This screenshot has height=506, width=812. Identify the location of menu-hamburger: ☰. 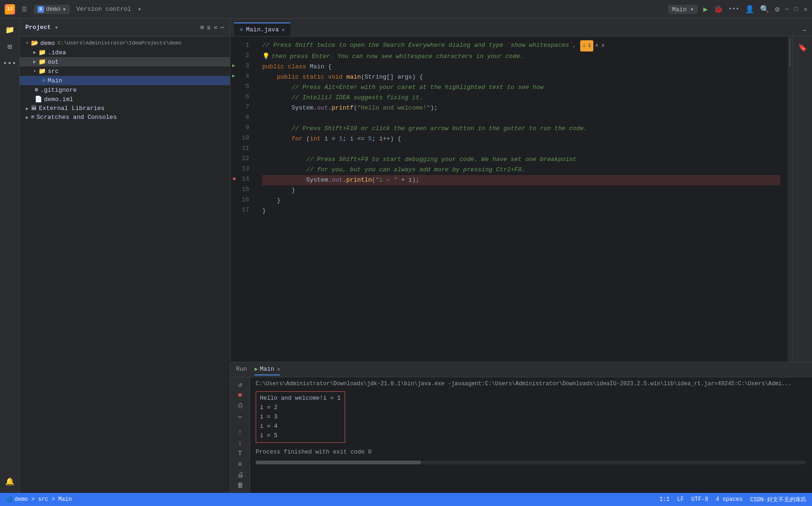
(24, 9).